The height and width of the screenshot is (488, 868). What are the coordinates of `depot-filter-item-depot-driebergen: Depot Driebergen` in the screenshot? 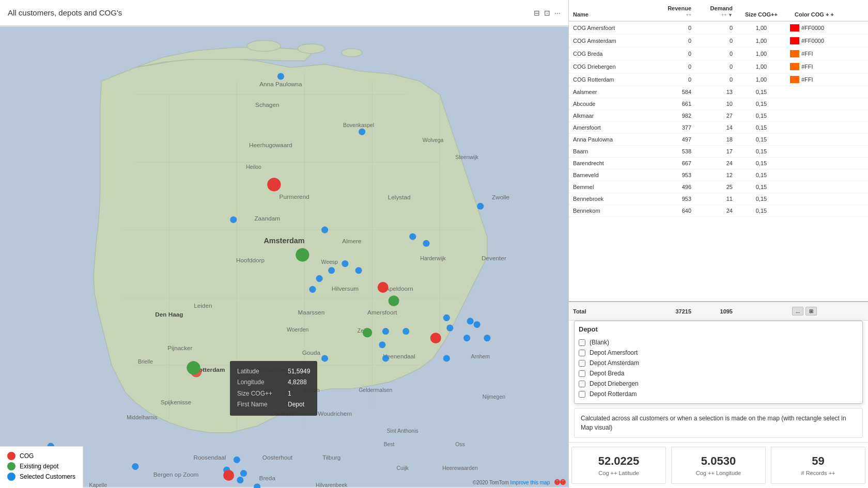 It's located at (718, 384).